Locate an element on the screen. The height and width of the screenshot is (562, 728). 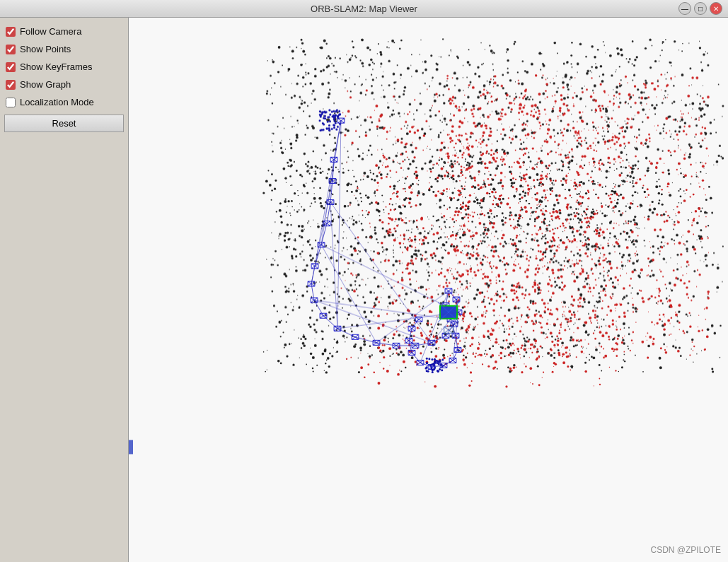
window-controls: — □ ✕ is located at coordinates (700, 8).